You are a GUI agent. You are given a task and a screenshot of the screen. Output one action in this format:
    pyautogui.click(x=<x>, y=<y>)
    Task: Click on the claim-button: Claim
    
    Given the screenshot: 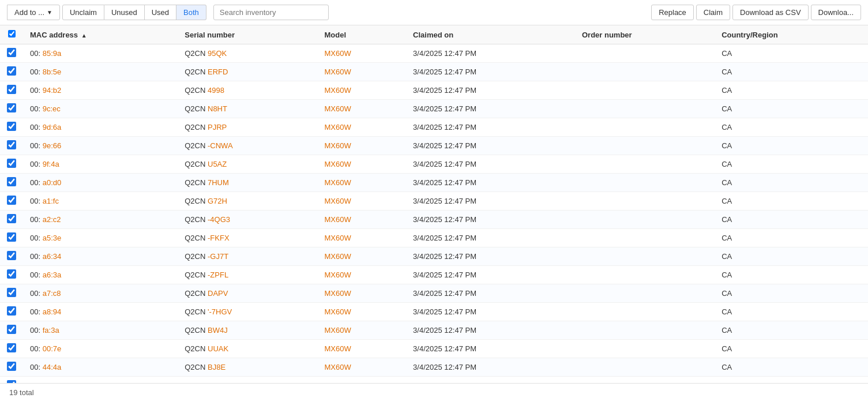 What is the action you would take?
    pyautogui.click(x=713, y=13)
    